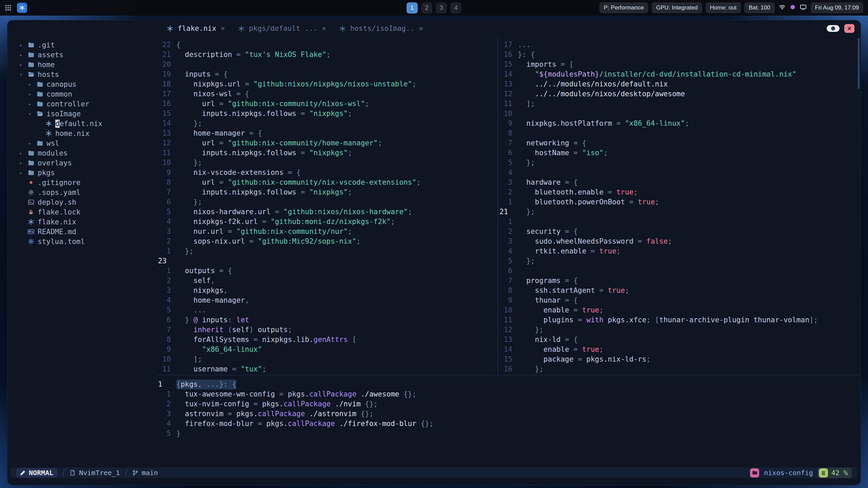  What do you see at coordinates (327, 271) in the screenshot?
I see `code-line: 1 outputs = {` at bounding box center [327, 271].